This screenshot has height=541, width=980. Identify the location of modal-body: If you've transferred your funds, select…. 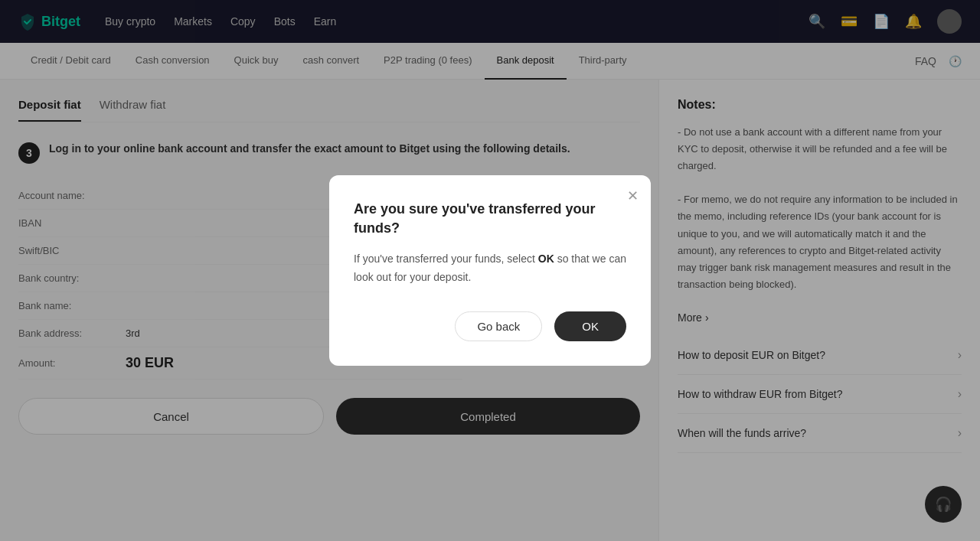
(490, 269).